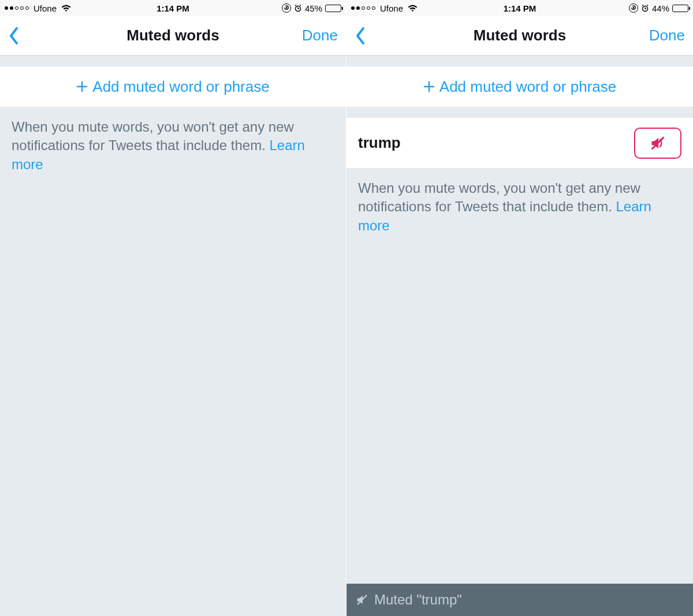  I want to click on status-right: 44%, so click(658, 8).